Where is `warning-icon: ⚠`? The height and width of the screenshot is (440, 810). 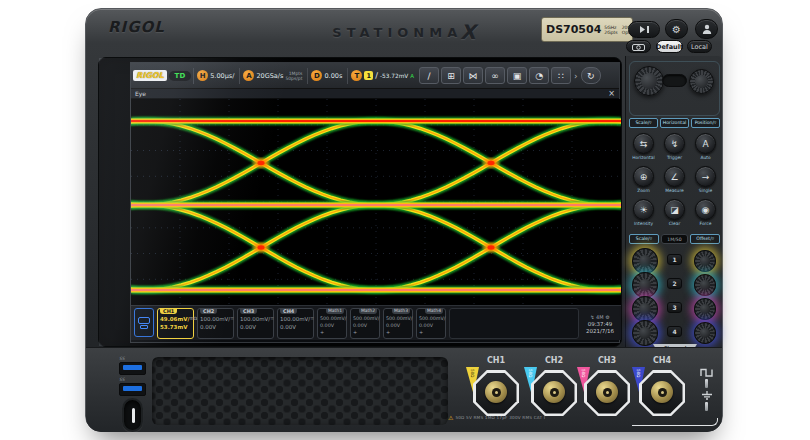 warning-icon: ⚠ is located at coordinates (450, 418).